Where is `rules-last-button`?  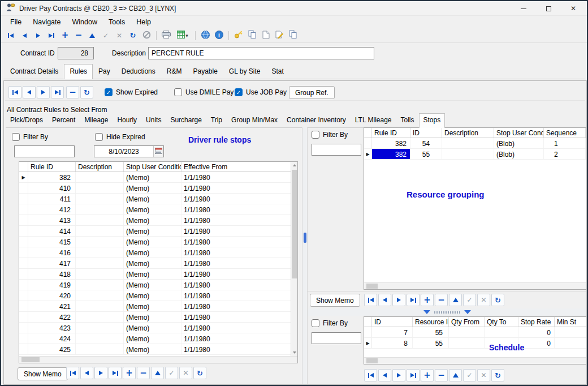 rules-last-button is located at coordinates (58, 92).